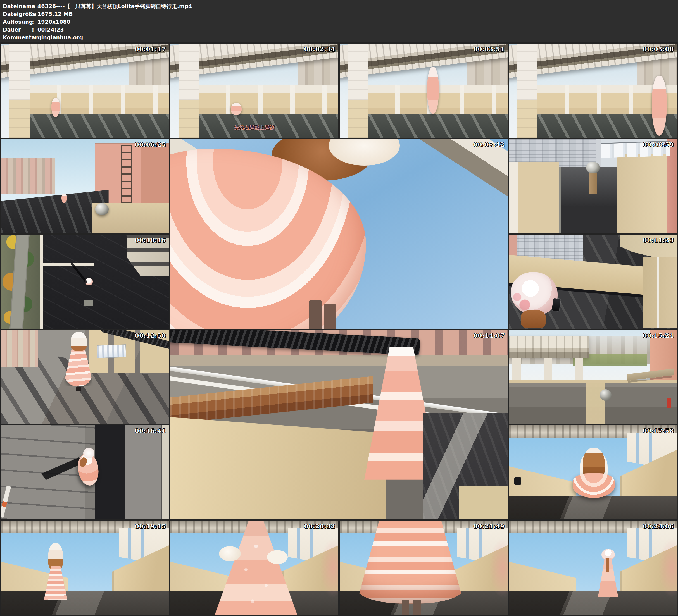 This screenshot has height=616, width=678. I want to click on video-frame-7: 00:08:59, so click(593, 186).